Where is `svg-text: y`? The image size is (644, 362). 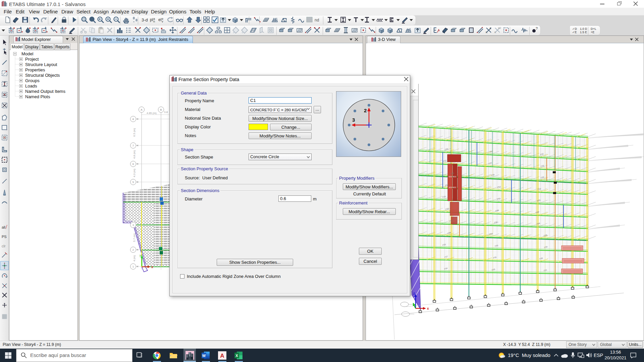
svg-text: y is located at coordinates (140, 255).